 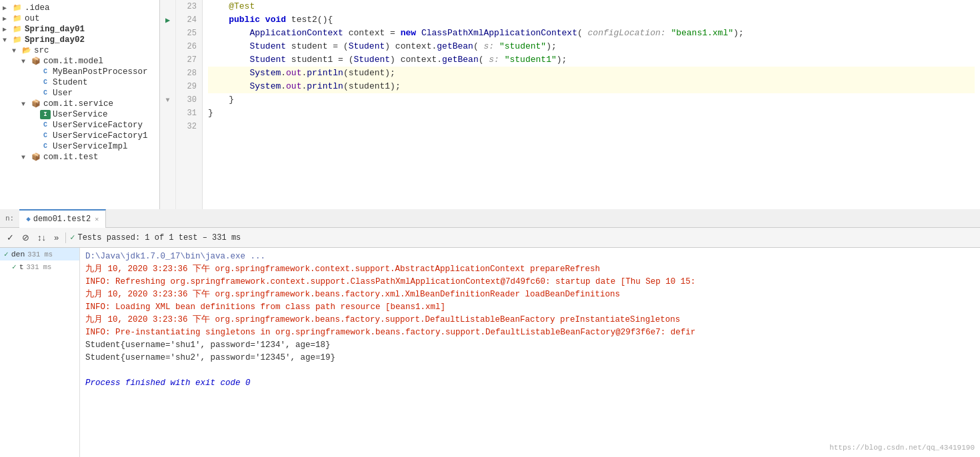 What do you see at coordinates (484, 60) in the screenshot?
I see `code-27-p3: (` at bounding box center [484, 60].